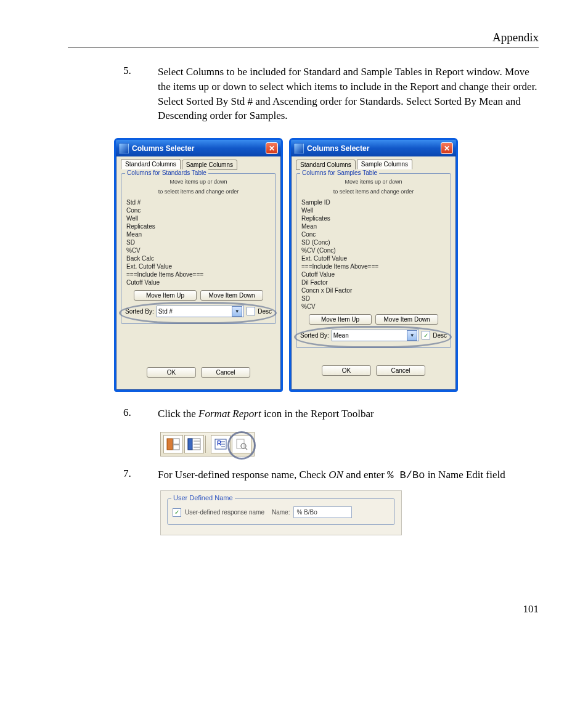 The height and width of the screenshot is (714, 588). What do you see at coordinates (374, 250) in the screenshot?
I see `list-item: %CV (Conc)` at bounding box center [374, 250].